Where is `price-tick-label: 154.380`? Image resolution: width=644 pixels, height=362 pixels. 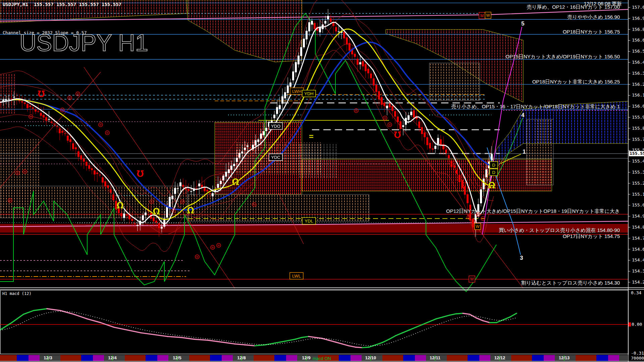
price-tick-label: 154.380 is located at coordinates (638, 271).